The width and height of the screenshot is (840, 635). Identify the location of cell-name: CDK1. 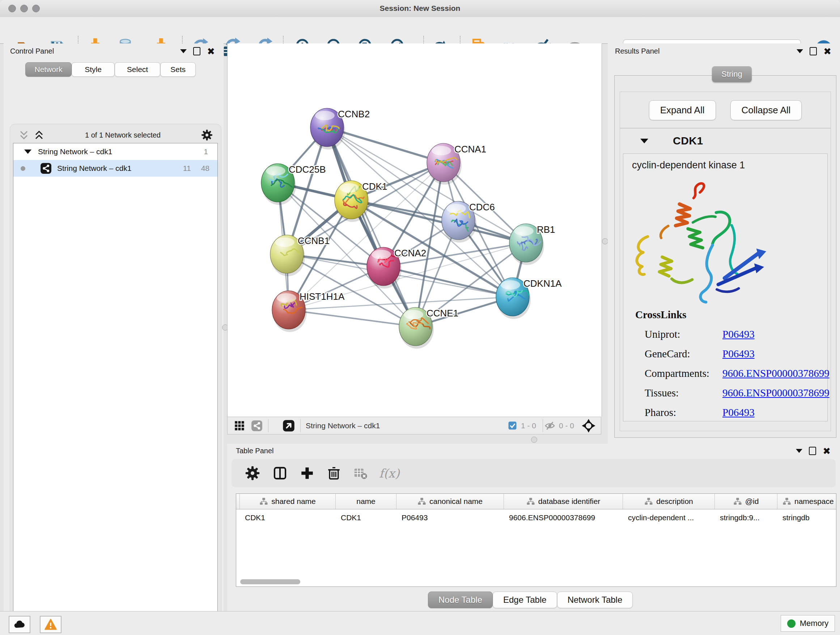
(367, 518).